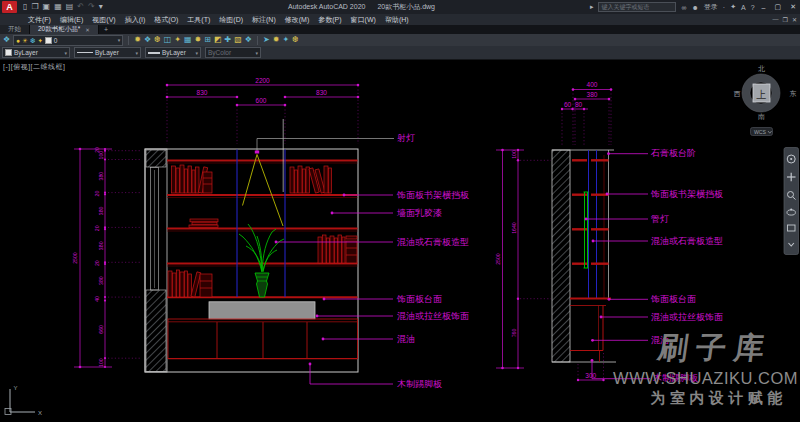 The height and width of the screenshot is (422, 800). What do you see at coordinates (792, 202) in the screenshot?
I see `navigation-bar` at bounding box center [792, 202].